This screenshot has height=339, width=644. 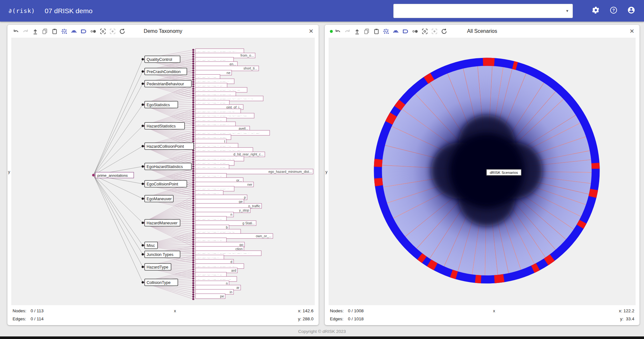 I want to click on help-button: ?, so click(x=613, y=11).